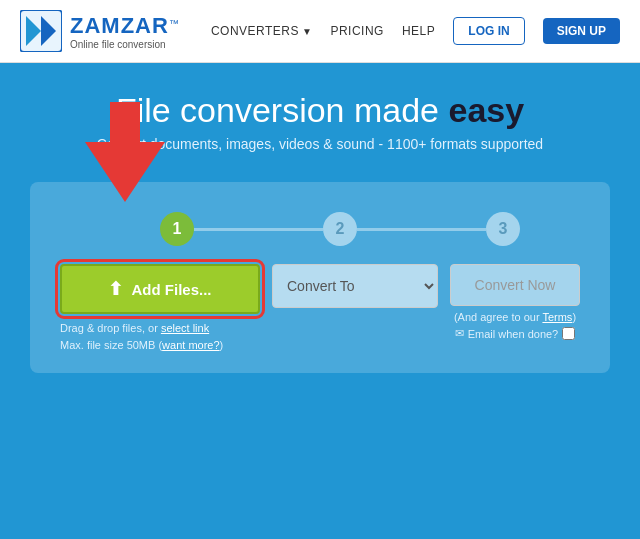 The width and height of the screenshot is (640, 539). Describe the element at coordinates (116, 289) in the screenshot. I see `upload-icon: ⬆` at that location.